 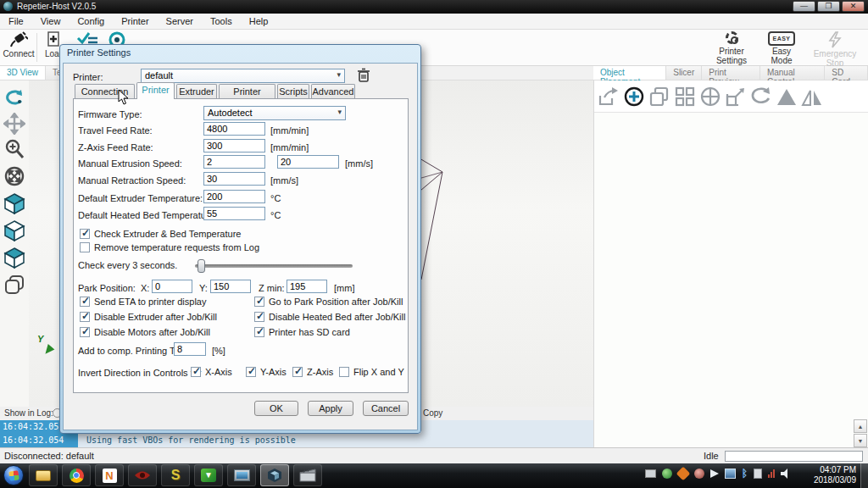 What do you see at coordinates (180, 21) in the screenshot?
I see `menu-server: Server` at bounding box center [180, 21].